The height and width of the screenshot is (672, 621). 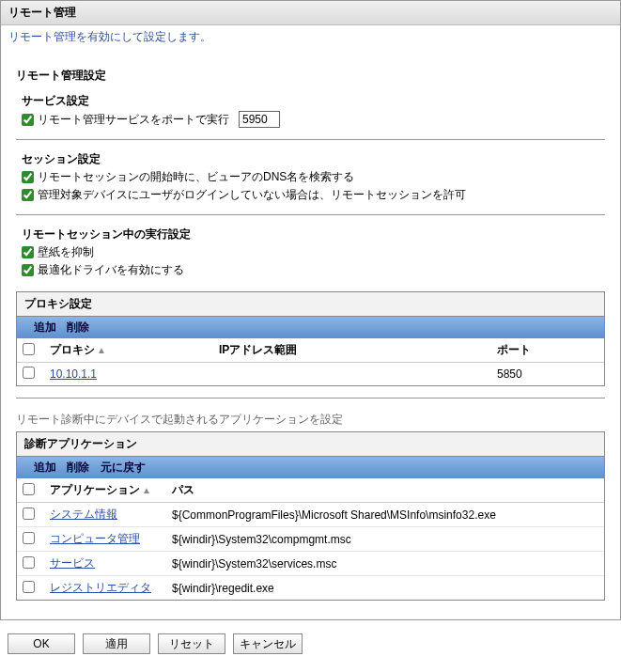 I want to click on during-label-0: 壁紙を抑制, so click(x=66, y=252).